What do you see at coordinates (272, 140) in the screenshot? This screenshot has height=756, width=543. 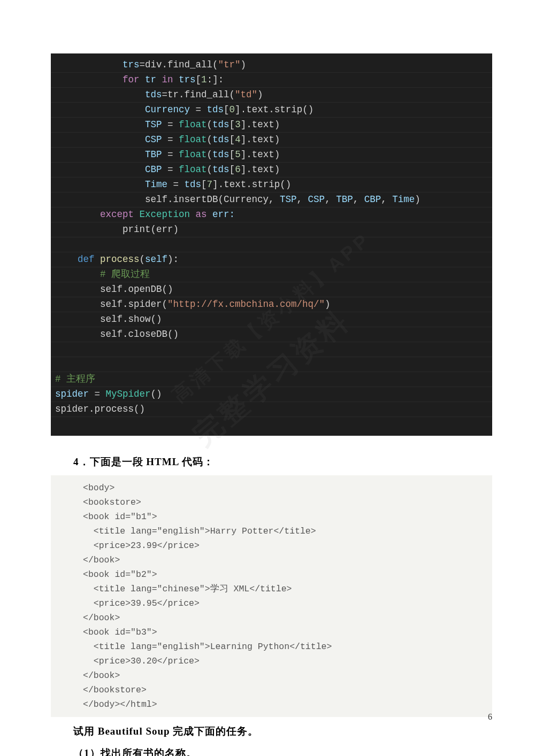 I see `code-line: CSP = float(tds[4].text)` at bounding box center [272, 140].